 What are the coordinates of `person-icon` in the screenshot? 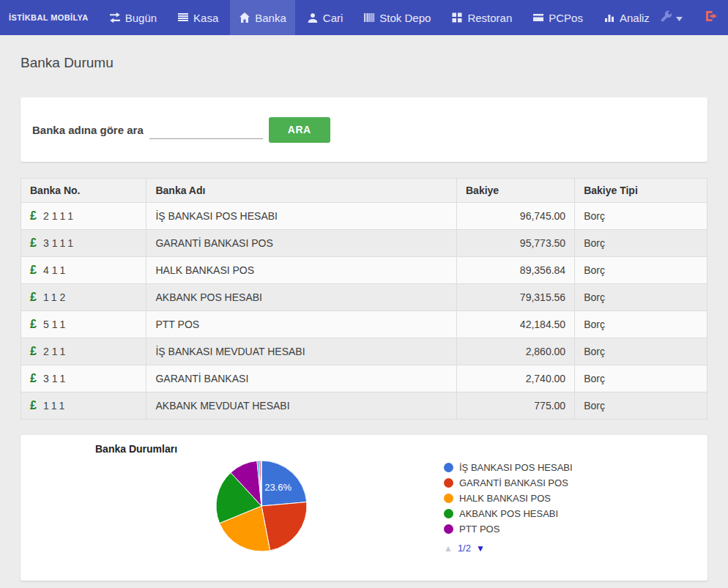 It's located at (313, 18).